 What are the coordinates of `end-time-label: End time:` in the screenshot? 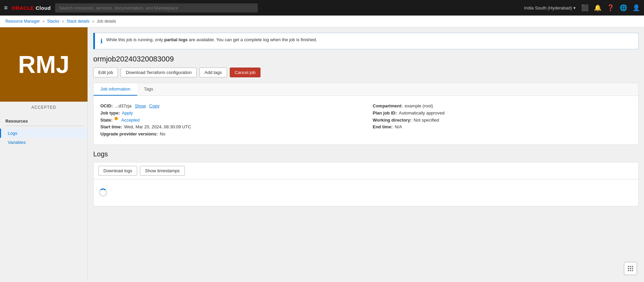 It's located at (382, 127).